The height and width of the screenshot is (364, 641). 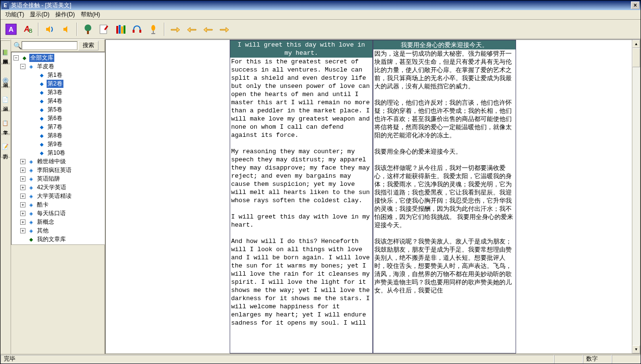 What do you see at coordinates (55, 135) in the screenshot?
I see `tree-label: 第8卷` at bounding box center [55, 135].